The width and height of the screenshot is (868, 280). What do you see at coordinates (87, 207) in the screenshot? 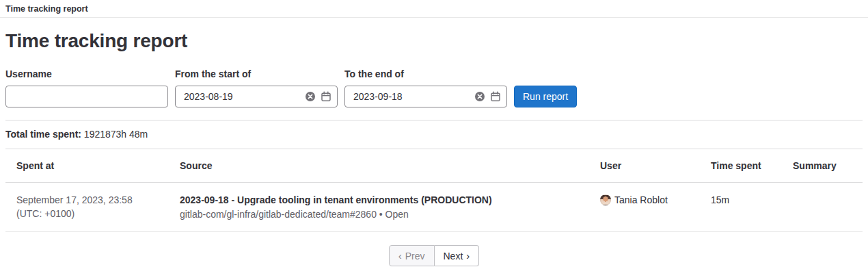
I see `cell-spent-at: September 17, 2023, 23:58 (UTC: +0100)` at bounding box center [87, 207].